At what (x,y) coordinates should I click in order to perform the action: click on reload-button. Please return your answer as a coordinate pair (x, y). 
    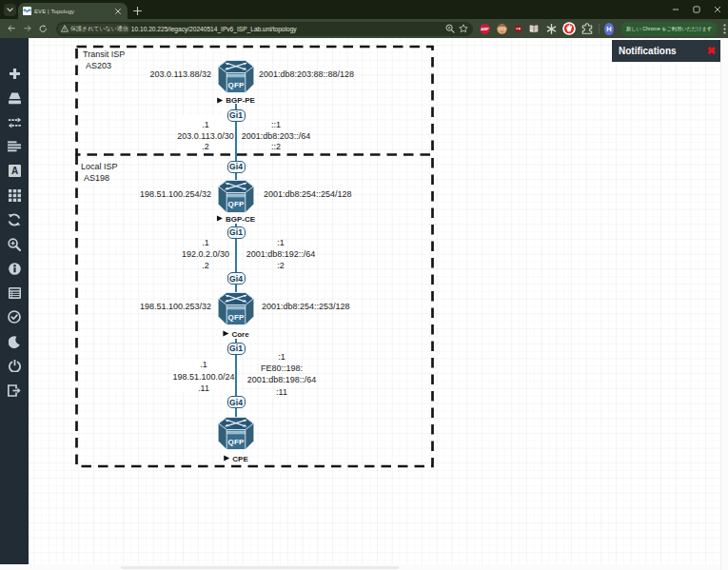
    Looking at the image, I should click on (44, 29).